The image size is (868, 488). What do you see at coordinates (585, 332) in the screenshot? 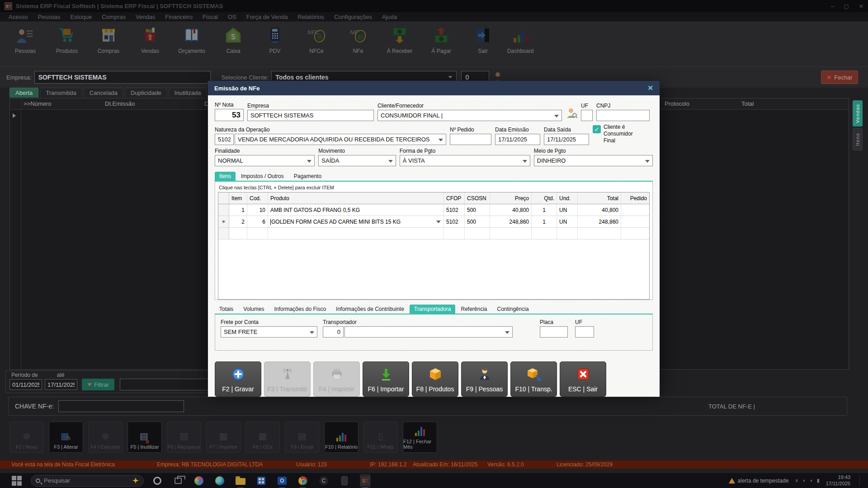
I see `transporte-uf-input` at bounding box center [585, 332].